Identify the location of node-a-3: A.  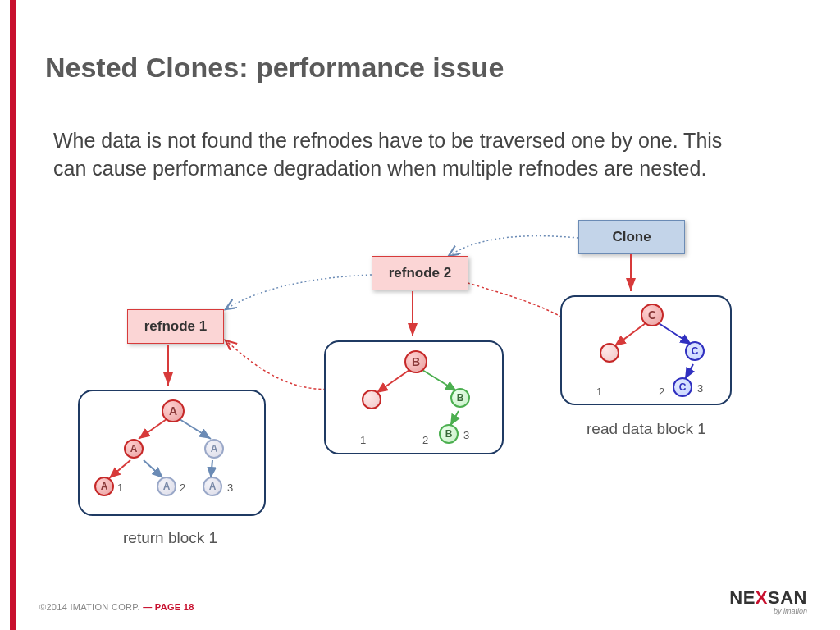
(212, 486).